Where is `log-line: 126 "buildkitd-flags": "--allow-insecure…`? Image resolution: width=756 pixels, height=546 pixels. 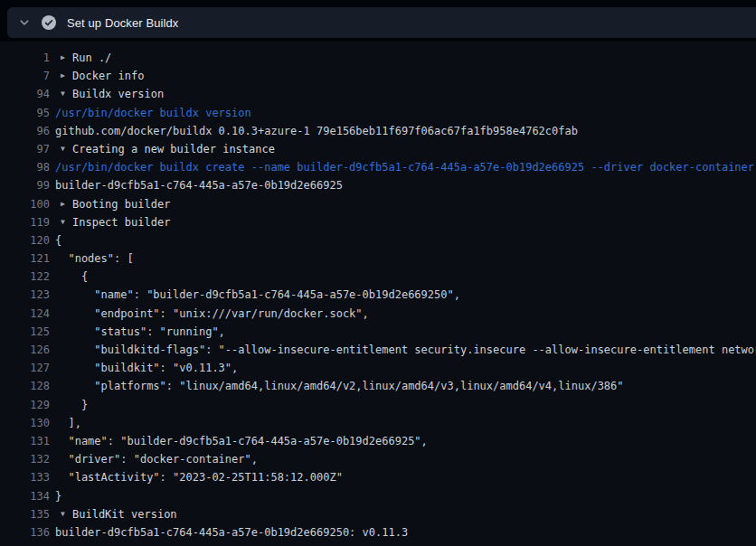
log-line: 126 "buildkitd-flags": "--allow-insecure… is located at coordinates (378, 350).